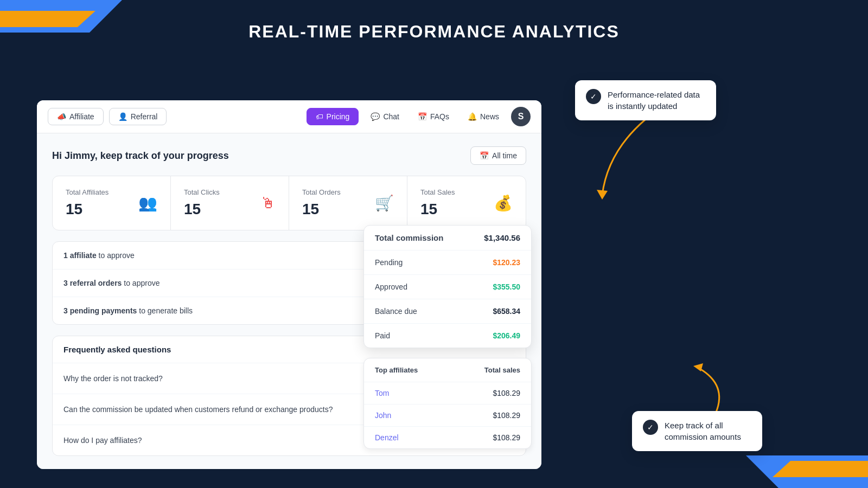 Image resolution: width=868 pixels, height=488 pixels. Describe the element at coordinates (448, 238) in the screenshot. I see `commission-total-row: Total commission $1,340.56` at that location.